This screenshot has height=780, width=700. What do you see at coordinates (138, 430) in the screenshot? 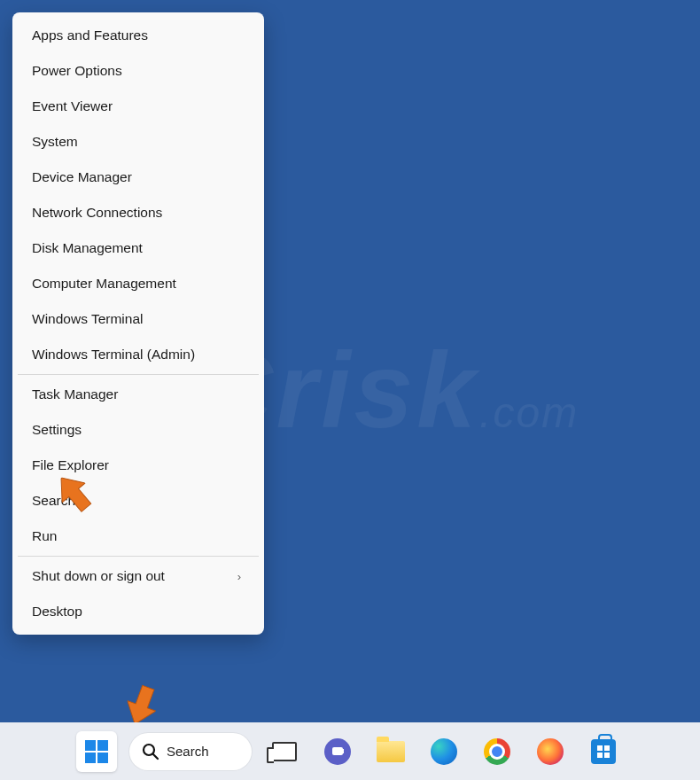
I see `menu-item-settings: Settings` at bounding box center [138, 430].